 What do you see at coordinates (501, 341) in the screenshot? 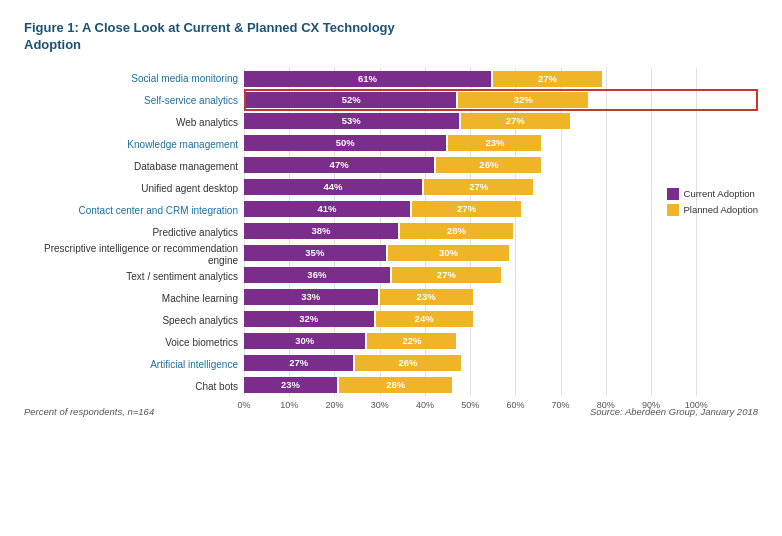
I see `bar-row-12: 30%22%` at bounding box center [501, 341].